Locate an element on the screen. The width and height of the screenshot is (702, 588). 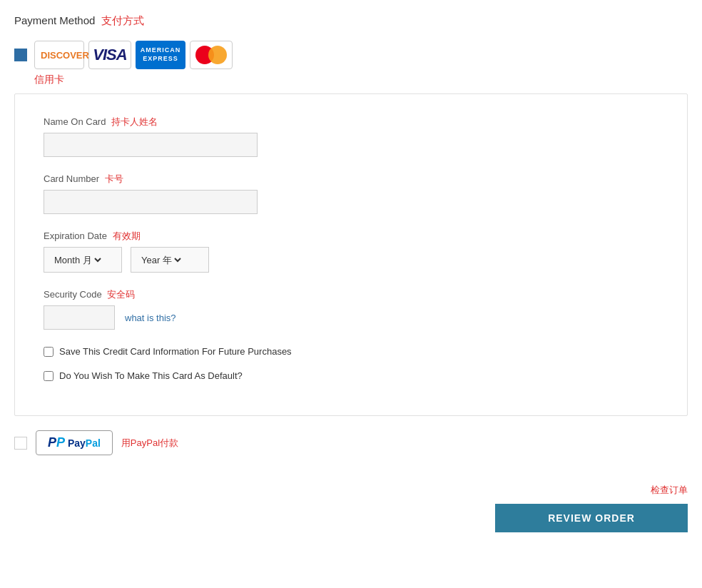
save-card-checkbox is located at coordinates (49, 352).